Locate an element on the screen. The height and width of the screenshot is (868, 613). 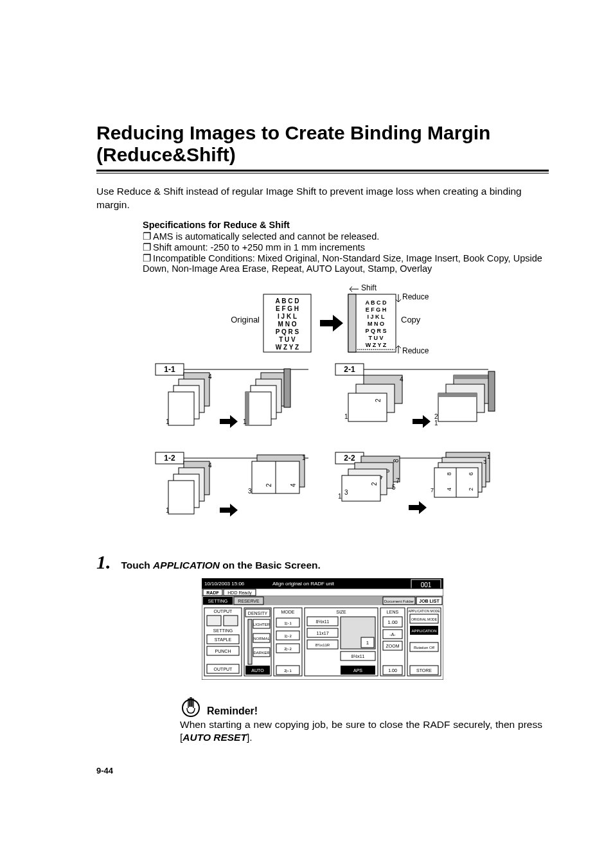
spec-item: ❐AMS is automatically selected and canno… is located at coordinates (346, 236).